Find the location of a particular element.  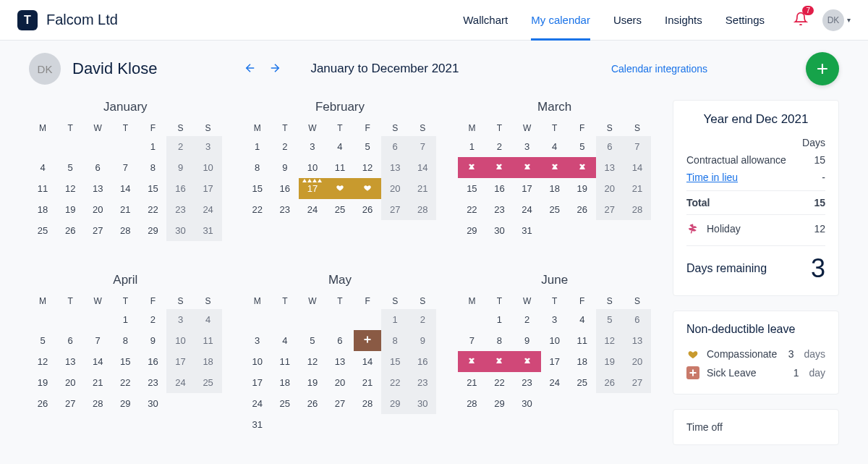

nav-settings: Settings is located at coordinates (745, 28).